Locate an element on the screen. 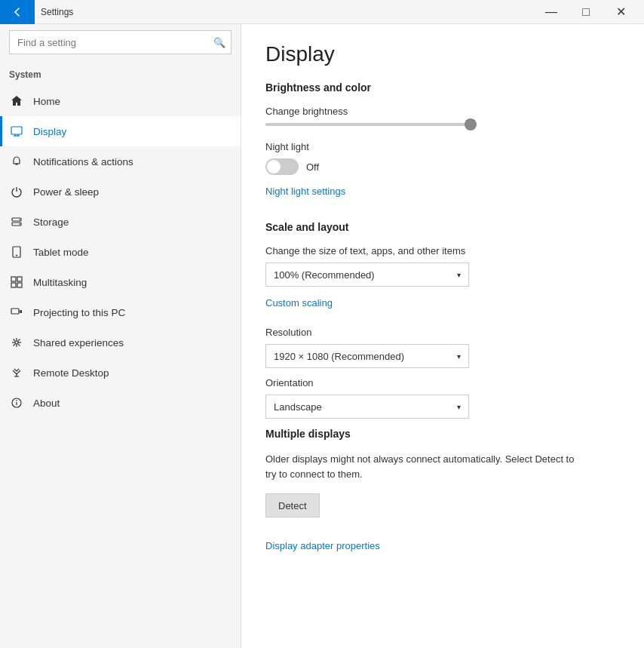 The width and height of the screenshot is (644, 648). multiple-displays-title: Multiple displays is located at coordinates (443, 434).